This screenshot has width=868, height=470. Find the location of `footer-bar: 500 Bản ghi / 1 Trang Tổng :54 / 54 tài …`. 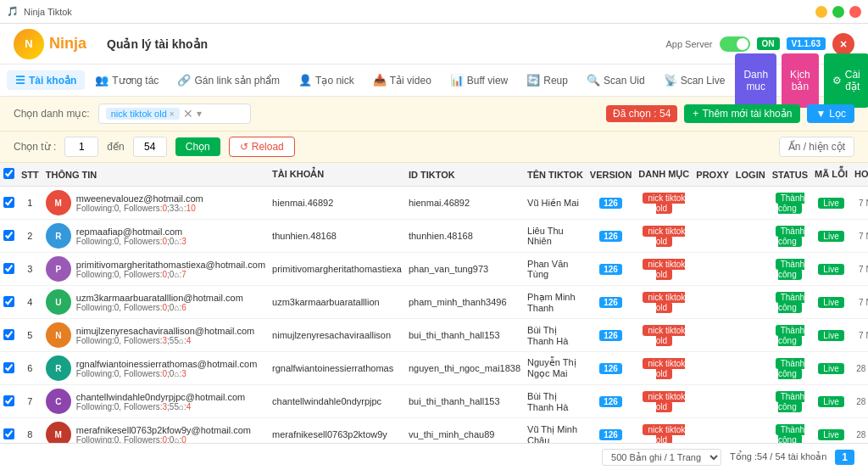

footer-bar: 500 Bản ghi / 1 Trang Tổng :54 / 54 tài … is located at coordinates (434, 456).